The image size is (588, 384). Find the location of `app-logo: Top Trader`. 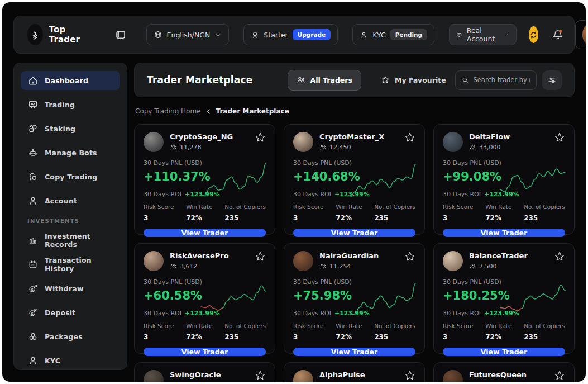

app-logo: Top Trader is located at coordinates (57, 35).